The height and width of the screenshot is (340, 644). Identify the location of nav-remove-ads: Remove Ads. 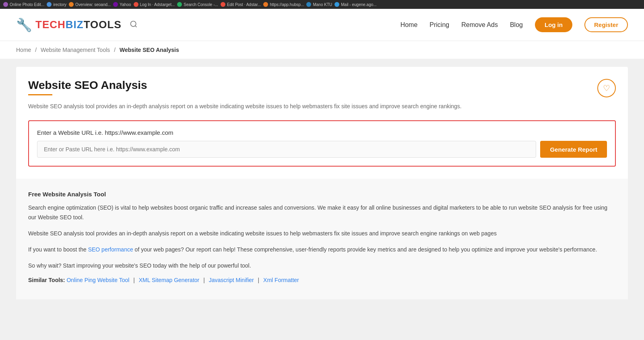
(480, 25).